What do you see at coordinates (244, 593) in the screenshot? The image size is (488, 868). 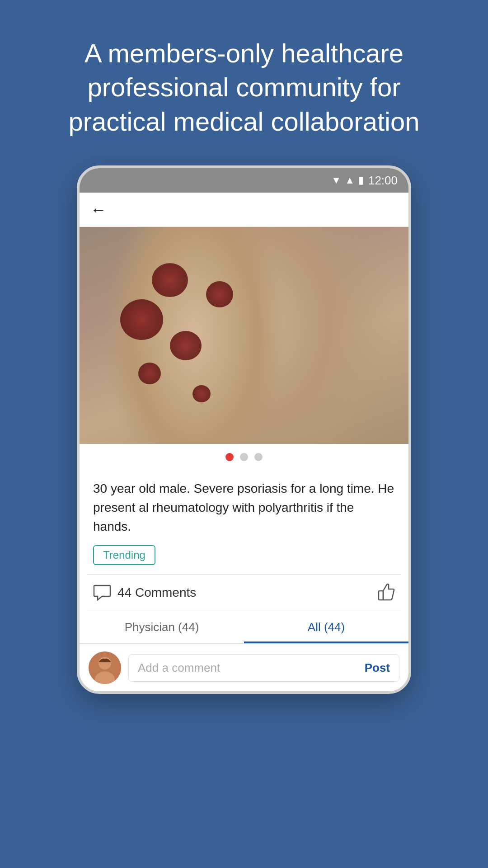 I see `comments-row: 44 Comments` at bounding box center [244, 593].